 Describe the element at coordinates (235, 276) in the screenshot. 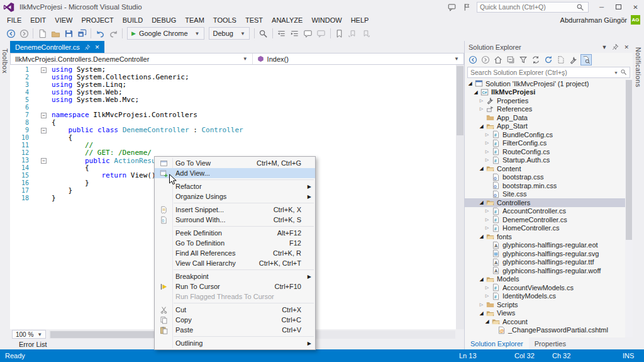

I see `context-menu-item-breakpoint: Breakpoint▶` at that location.